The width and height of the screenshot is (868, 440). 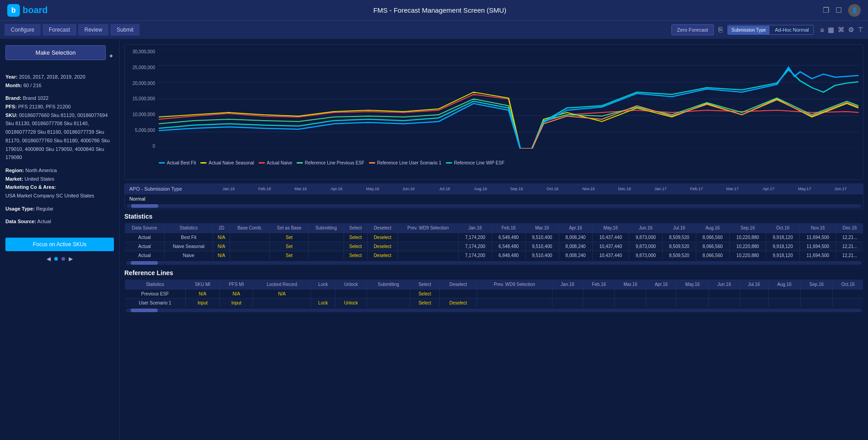 What do you see at coordinates (93, 30) in the screenshot?
I see `review-button: Review` at bounding box center [93, 30].